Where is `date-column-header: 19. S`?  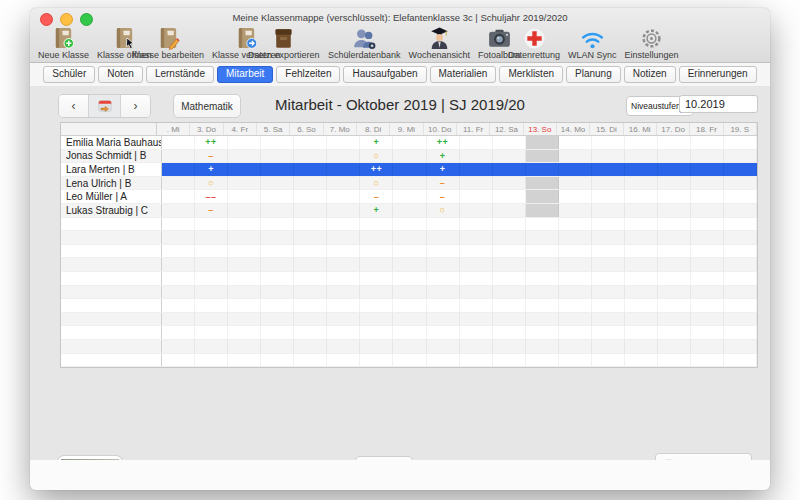
date-column-header: 19. S is located at coordinates (740, 129).